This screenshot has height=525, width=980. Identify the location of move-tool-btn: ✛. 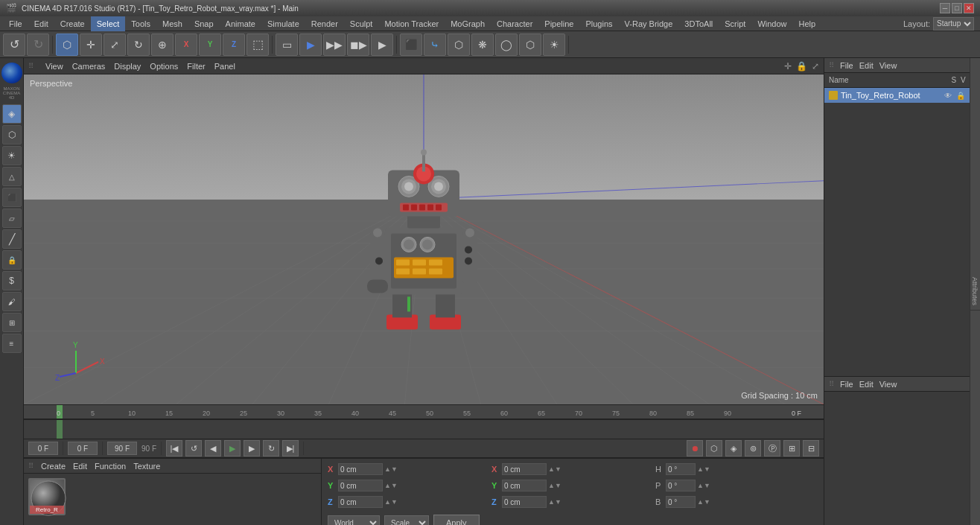
(91, 45).